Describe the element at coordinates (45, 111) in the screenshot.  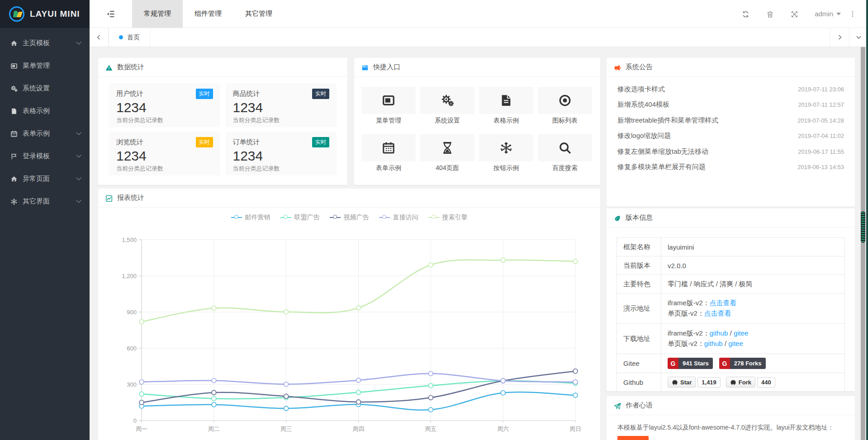
I see `sidebar-item: 表格示例` at that location.